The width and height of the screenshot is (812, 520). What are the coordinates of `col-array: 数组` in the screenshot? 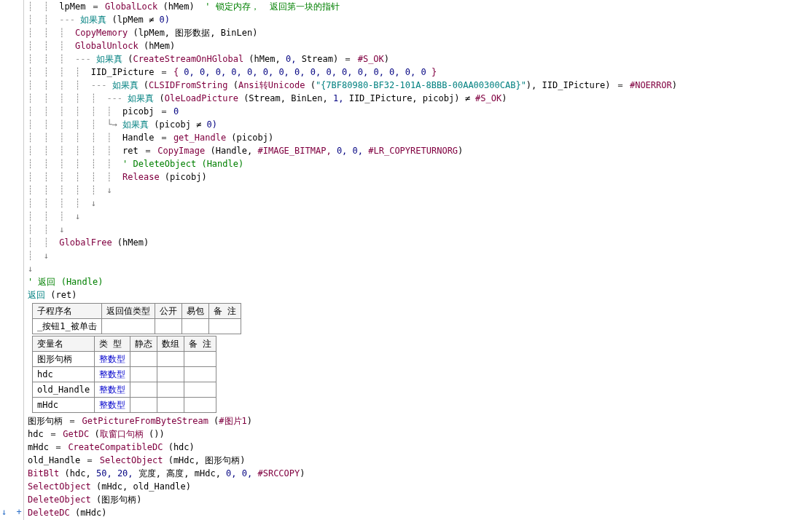 It's located at (171, 344).